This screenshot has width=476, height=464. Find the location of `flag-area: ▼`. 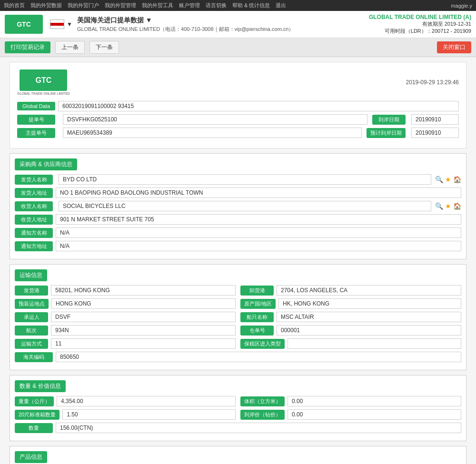

flag-area: ▼ is located at coordinates (61, 24).